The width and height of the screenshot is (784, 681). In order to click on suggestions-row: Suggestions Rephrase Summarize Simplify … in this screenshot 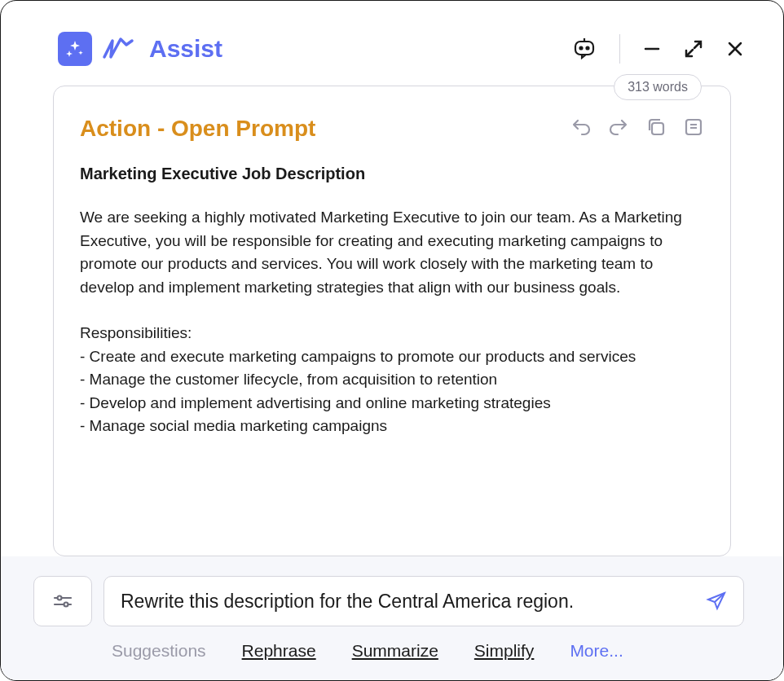, I will do `click(389, 651)`.